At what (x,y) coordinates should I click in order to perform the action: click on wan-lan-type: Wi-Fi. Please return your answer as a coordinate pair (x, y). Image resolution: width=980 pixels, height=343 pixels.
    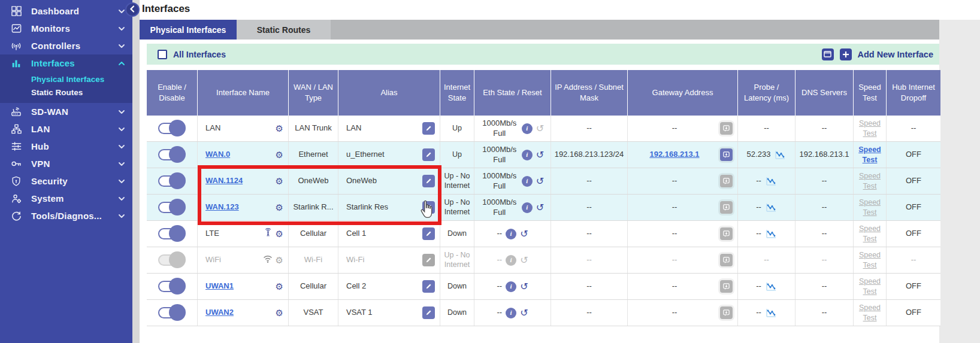
    Looking at the image, I should click on (314, 260).